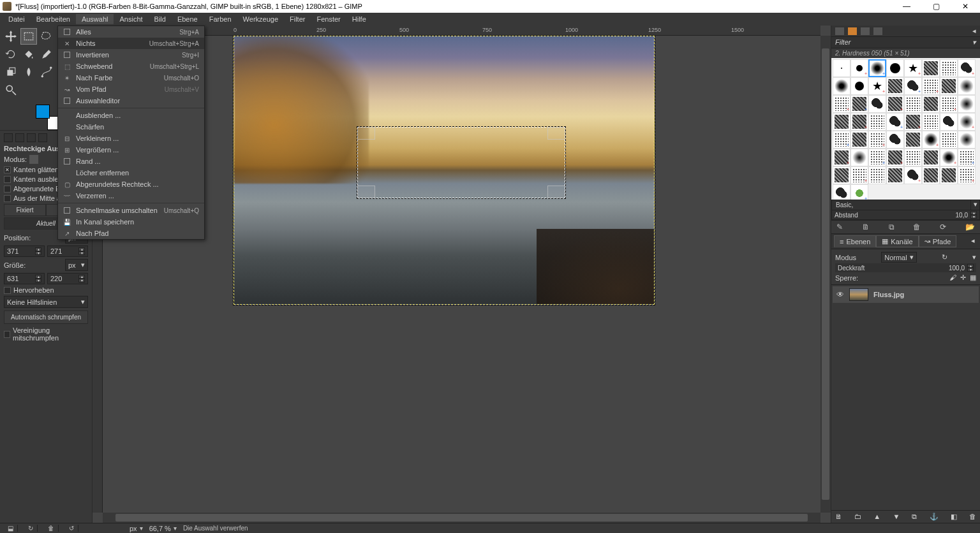  Describe the element at coordinates (34, 159) in the screenshot. I see `mode-replace-icon` at that location.